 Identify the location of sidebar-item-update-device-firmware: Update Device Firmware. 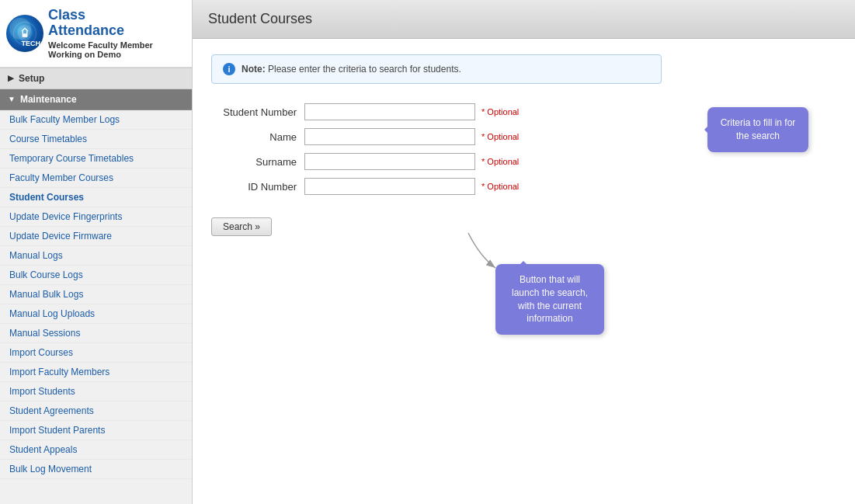
(96, 236).